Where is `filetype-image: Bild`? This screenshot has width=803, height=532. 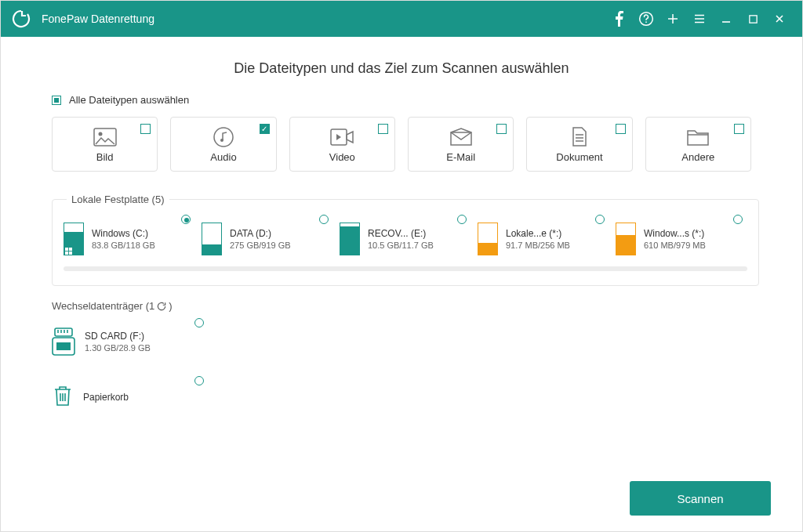 filetype-image: Bild is located at coordinates (105, 144).